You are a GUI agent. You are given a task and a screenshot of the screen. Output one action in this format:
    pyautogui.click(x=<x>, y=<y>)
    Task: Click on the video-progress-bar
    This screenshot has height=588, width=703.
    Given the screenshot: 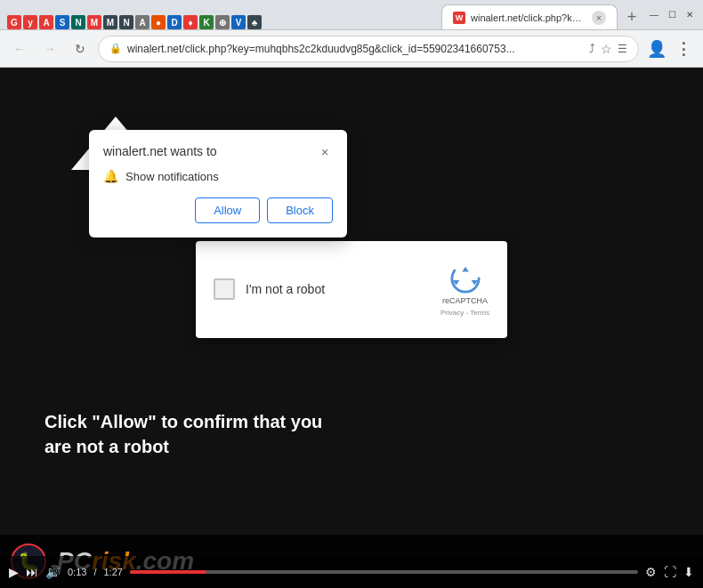 What is the action you would take?
    pyautogui.click(x=384, y=572)
    